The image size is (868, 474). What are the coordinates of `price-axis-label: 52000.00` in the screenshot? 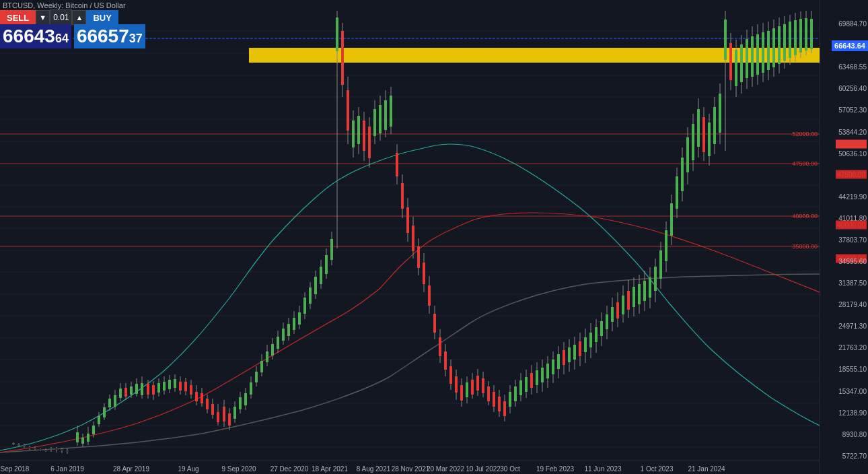 It's located at (851, 144).